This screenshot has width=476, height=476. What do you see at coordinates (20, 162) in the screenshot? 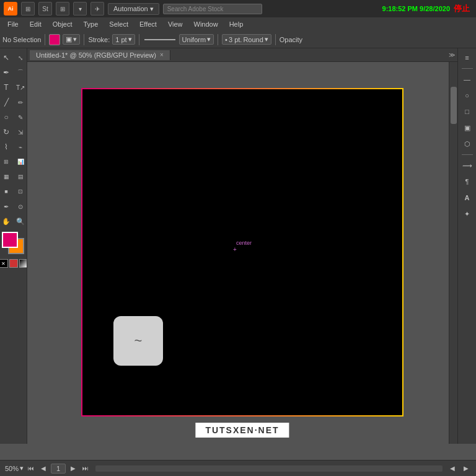
I see `graph-tool: 📊` at bounding box center [20, 162].